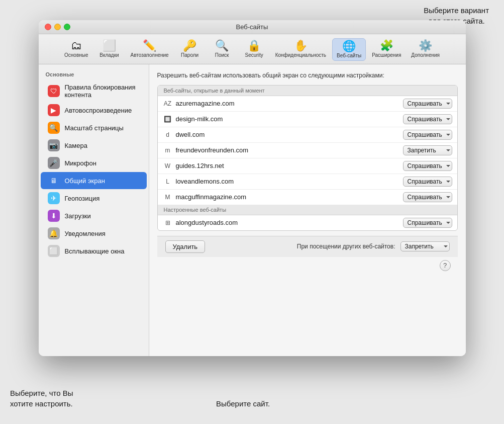  Describe the element at coordinates (78, 216) in the screenshot. I see `downloads-label: Загрузки` at that location.